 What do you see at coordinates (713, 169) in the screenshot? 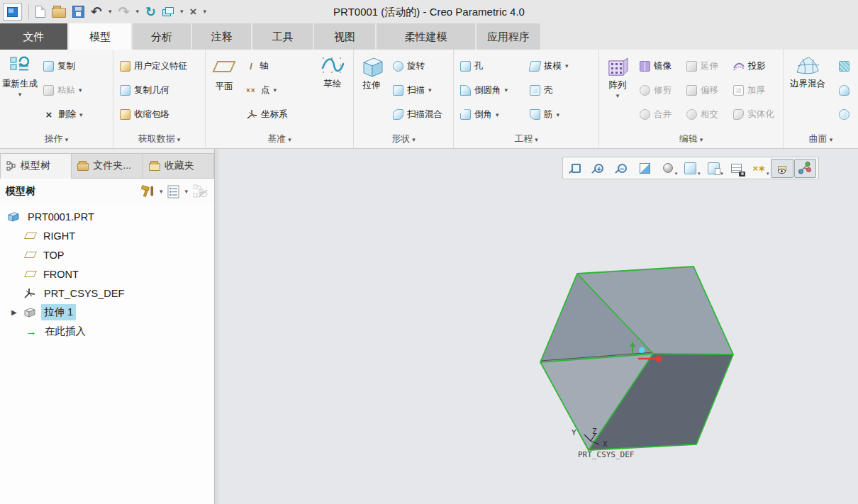
I see `view-manager-button: ▾` at bounding box center [713, 169].